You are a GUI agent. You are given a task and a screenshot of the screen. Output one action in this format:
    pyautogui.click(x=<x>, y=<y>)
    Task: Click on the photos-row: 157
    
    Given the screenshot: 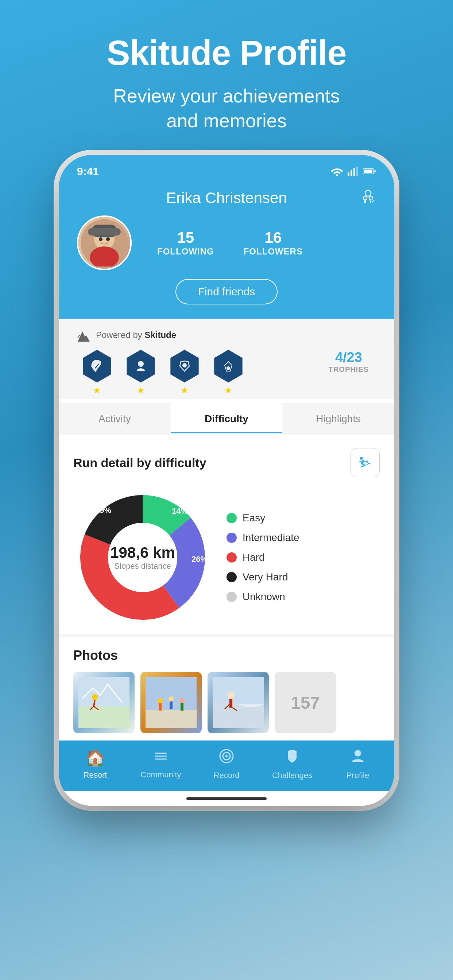 What is the action you would take?
    pyautogui.click(x=226, y=702)
    